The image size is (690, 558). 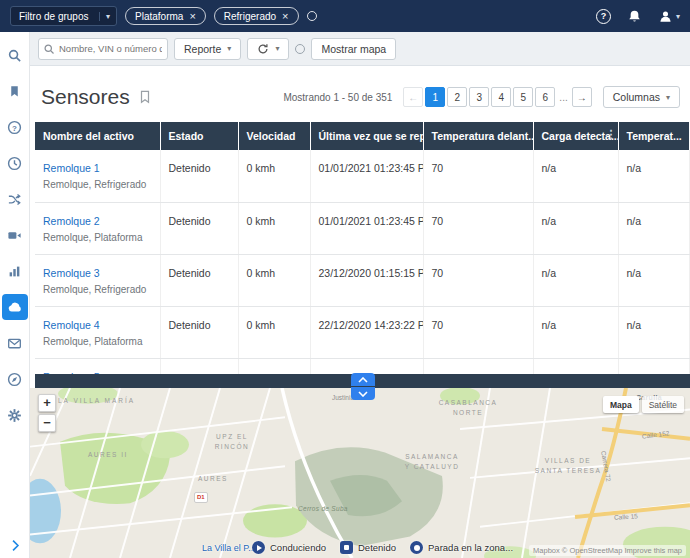 What do you see at coordinates (363, 380) in the screenshot?
I see `chevron-up-icon` at bounding box center [363, 380].